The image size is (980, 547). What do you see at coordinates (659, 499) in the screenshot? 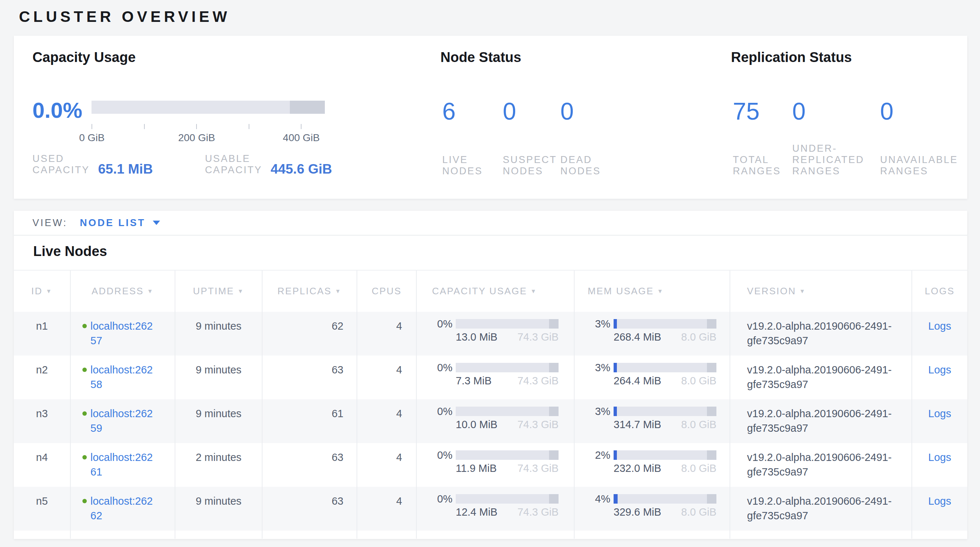
I see `memory-usage-meter: 4%` at bounding box center [659, 499].